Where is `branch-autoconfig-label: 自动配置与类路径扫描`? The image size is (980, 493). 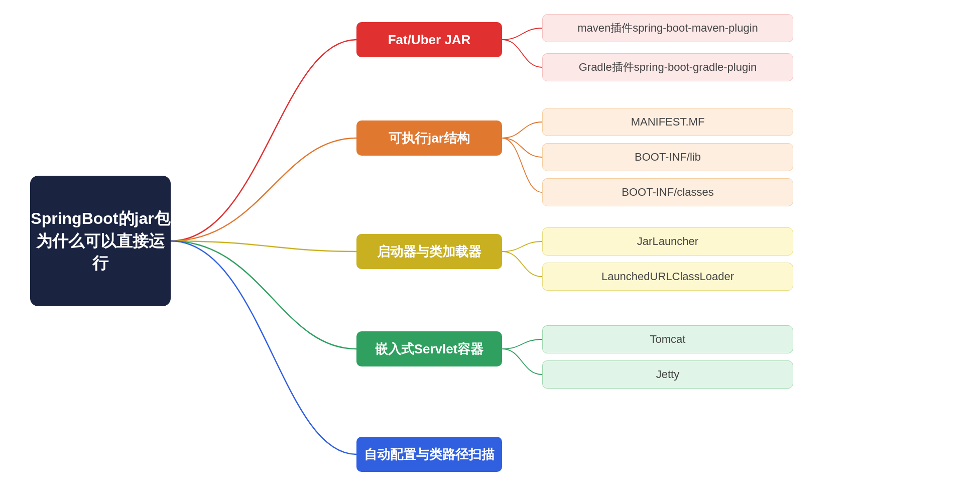 branch-autoconfig-label: 自动配置与类路径扫描 is located at coordinates (429, 455).